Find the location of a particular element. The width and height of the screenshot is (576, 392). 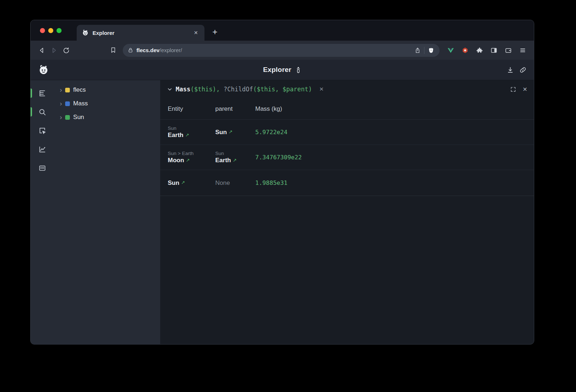

extensions-area is located at coordinates (487, 50).